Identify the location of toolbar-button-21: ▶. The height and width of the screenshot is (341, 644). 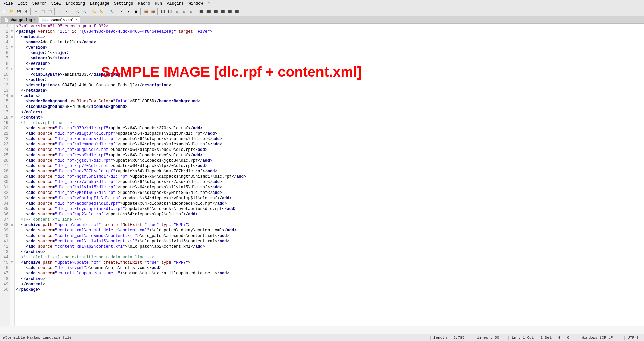
(129, 12).